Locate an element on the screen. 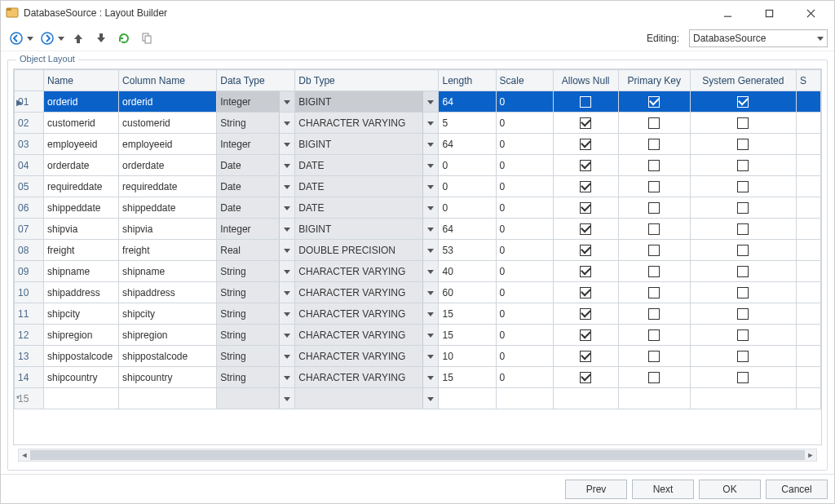 The width and height of the screenshot is (835, 504). table-row: 04orderdateorderdateDateDATE00 is located at coordinates (418, 166).